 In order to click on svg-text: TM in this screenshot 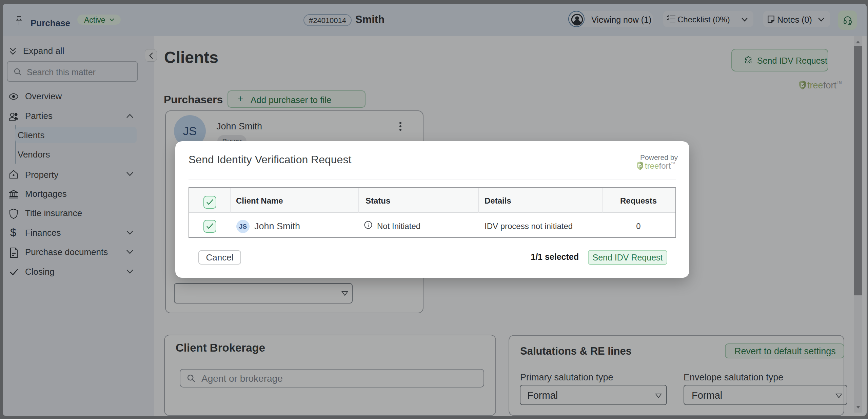, I will do `click(673, 163)`.